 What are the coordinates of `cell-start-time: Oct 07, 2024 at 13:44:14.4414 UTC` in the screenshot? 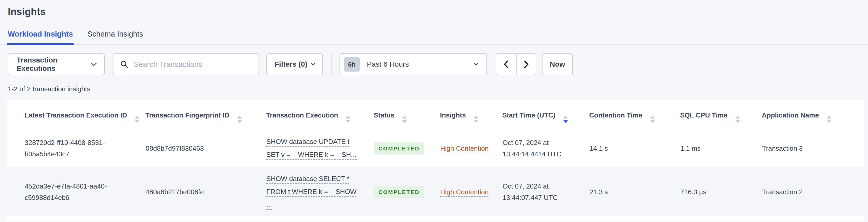 It's located at (546, 148).